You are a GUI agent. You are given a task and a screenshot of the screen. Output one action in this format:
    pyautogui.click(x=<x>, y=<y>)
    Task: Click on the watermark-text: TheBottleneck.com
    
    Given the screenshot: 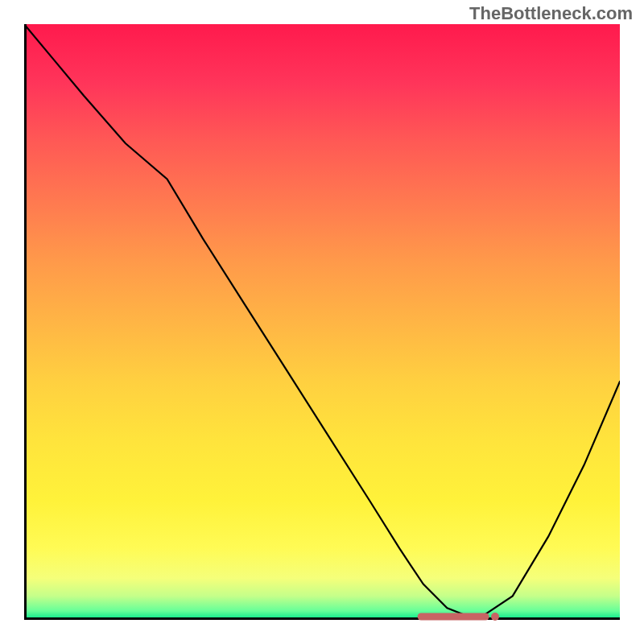 What is the action you would take?
    pyautogui.click(x=551, y=14)
    